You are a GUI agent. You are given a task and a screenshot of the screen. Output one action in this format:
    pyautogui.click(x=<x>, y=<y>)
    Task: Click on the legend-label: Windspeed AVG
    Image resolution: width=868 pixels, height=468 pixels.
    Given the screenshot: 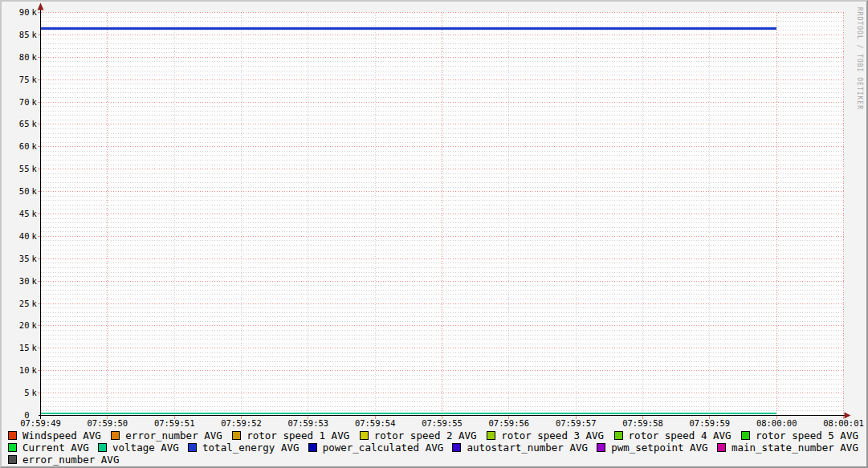 What is the action you would take?
    pyautogui.click(x=62, y=435)
    